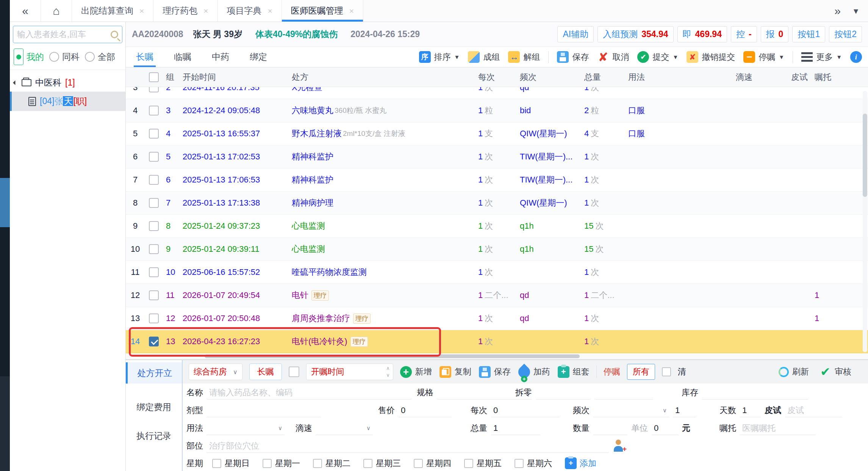 This screenshot has height=471, width=868. What do you see at coordinates (846, 34) in the screenshot?
I see `patient-btn-6: 按钮2` at bounding box center [846, 34].